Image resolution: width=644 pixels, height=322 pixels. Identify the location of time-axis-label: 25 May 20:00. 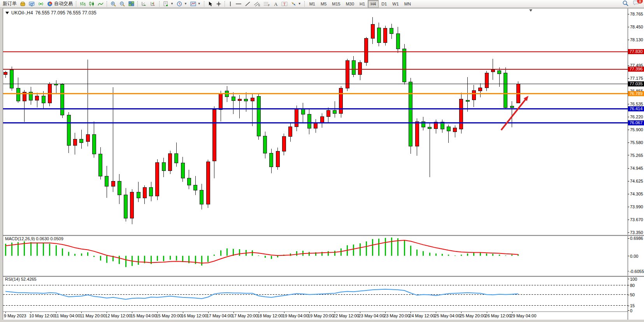
(472, 316).